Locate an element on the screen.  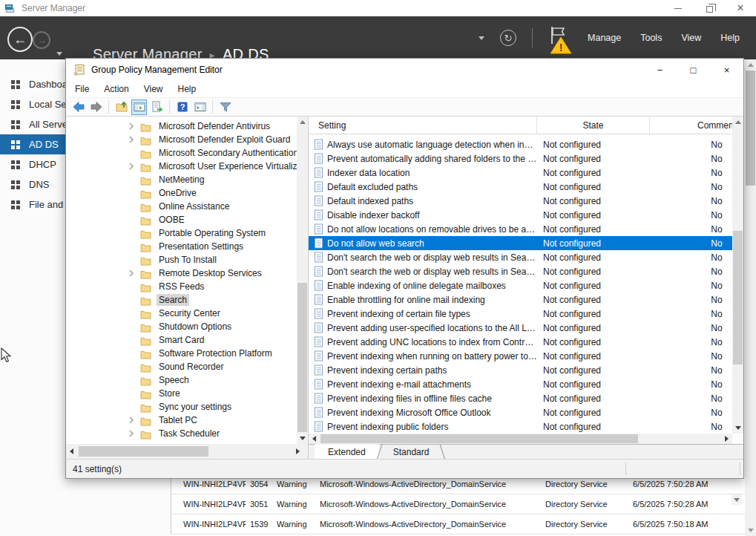
setting-row: Prevent indexing Microsoft Office Outloo… is located at coordinates (526, 413).